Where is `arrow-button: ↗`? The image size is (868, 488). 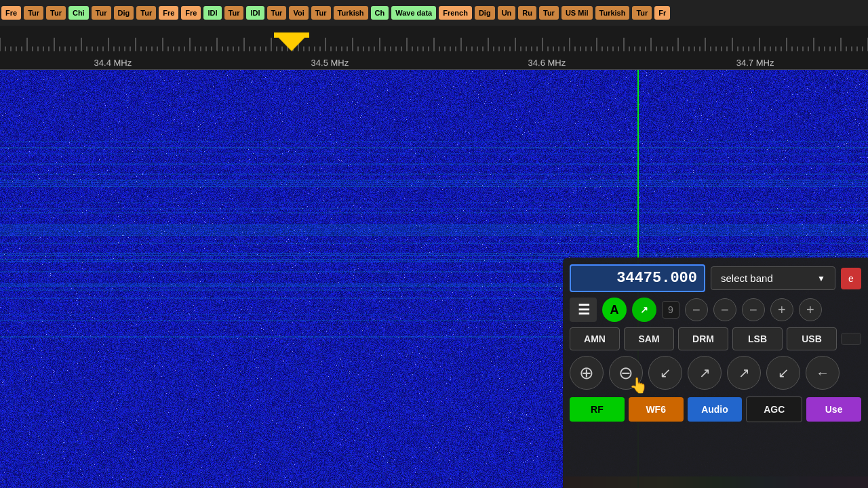 arrow-button: ↗ is located at coordinates (644, 310).